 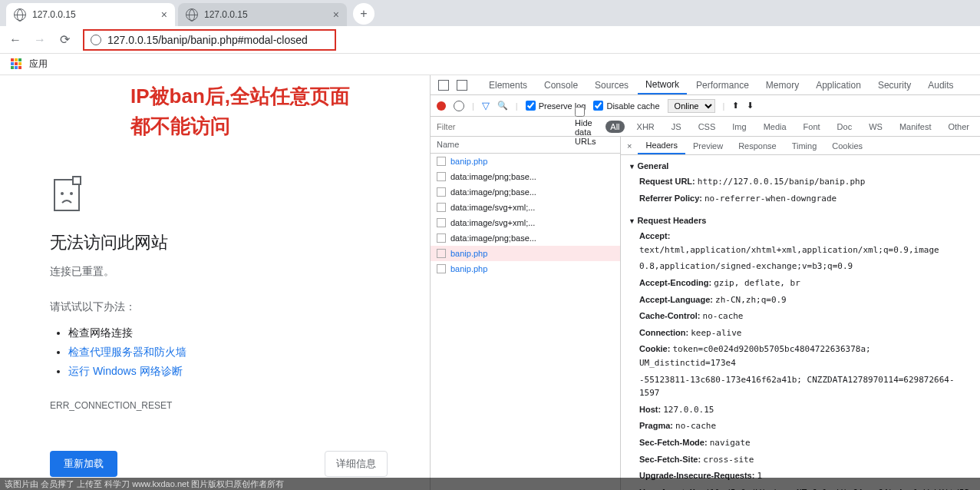 What do you see at coordinates (249, 333) in the screenshot?
I see `list-item: 检查网络连接` at bounding box center [249, 333].